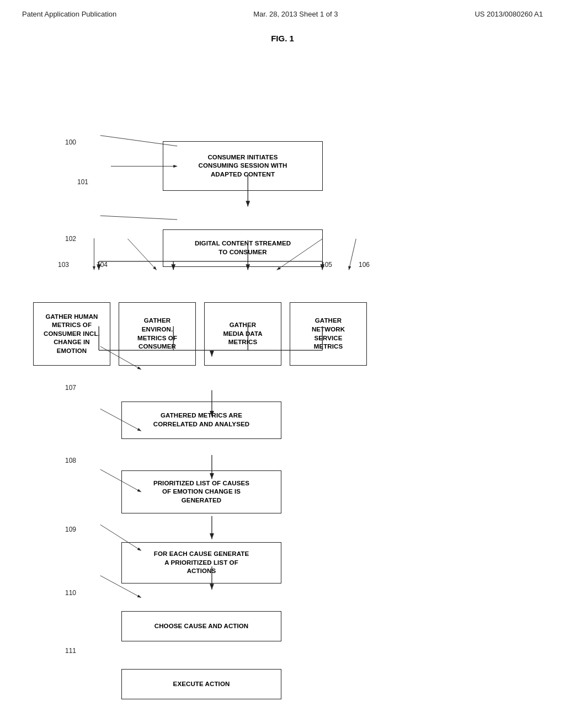 The width and height of the screenshot is (565, 728). I want to click on header-right: US 2013/0080260 A1, so click(509, 14).